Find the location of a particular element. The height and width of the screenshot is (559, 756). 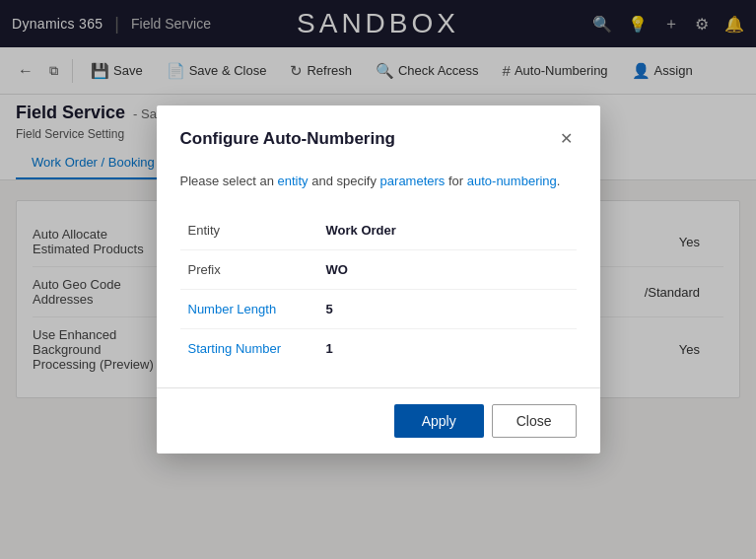

modal-footer: Apply Close is located at coordinates (378, 420).